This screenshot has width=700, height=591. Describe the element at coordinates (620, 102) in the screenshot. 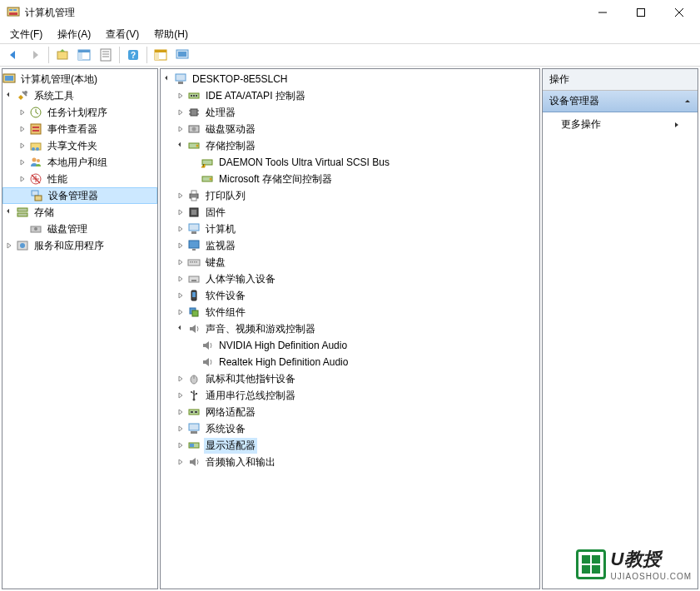

I see `actions-section: 设备管理器` at that location.